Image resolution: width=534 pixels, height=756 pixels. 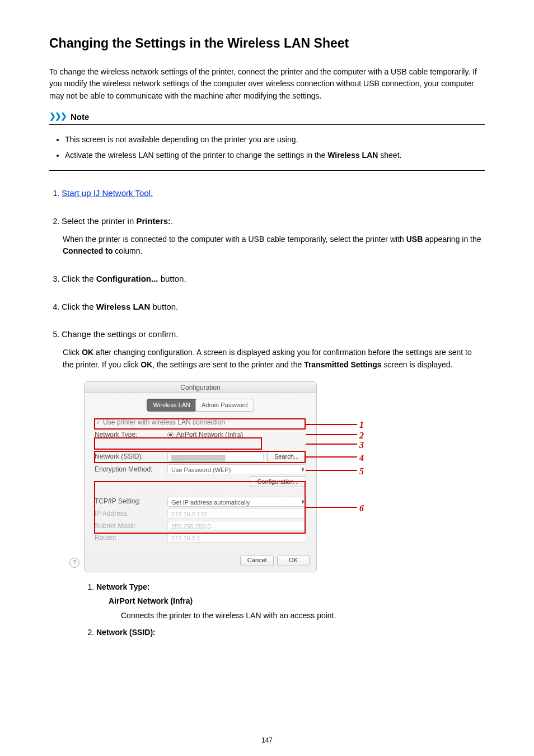 I want to click on page-title: Changing the Settings in the Wireless LA…, so click(x=267, y=44).